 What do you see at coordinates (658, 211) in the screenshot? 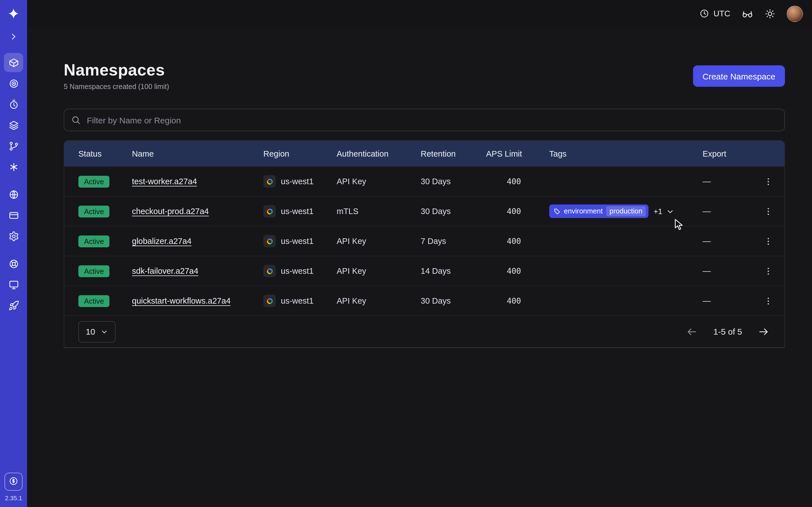
I see `more-tags-label: +1` at bounding box center [658, 211].